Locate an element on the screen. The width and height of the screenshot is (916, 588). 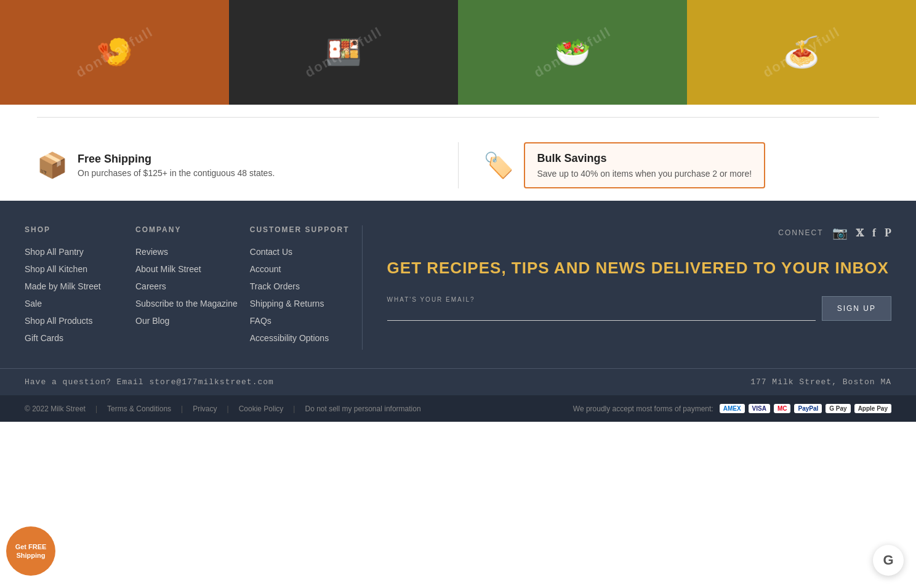
sale-link: Sale is located at coordinates (33, 304).